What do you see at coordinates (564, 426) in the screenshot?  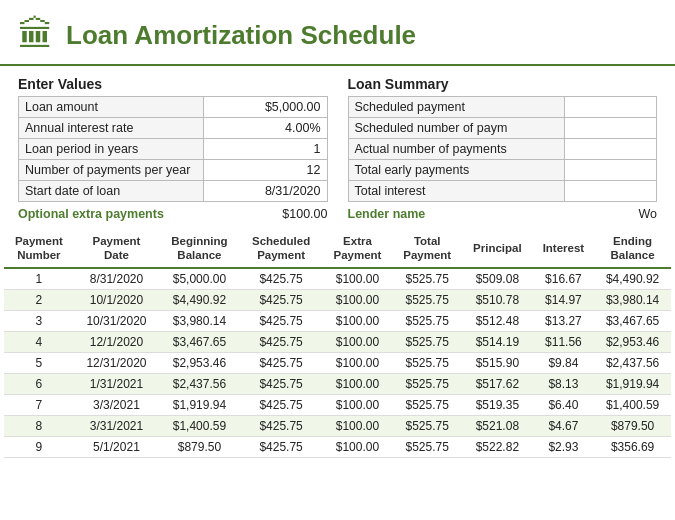 I see `amort-cell-7: $4.67` at bounding box center [564, 426].